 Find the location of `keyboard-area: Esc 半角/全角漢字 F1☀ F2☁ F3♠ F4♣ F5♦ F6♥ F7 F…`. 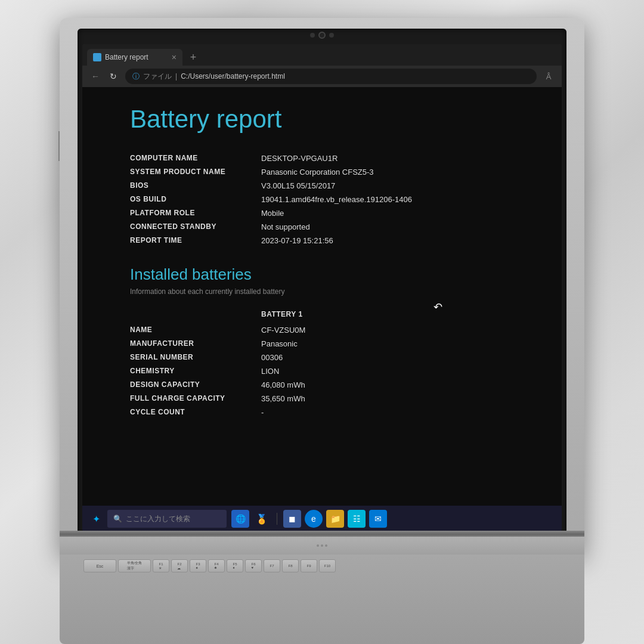

keyboard-area: Esc 半角/全角漢字 F1☀ F2☁ F3♠ F4♣ F5♦ F6♥ F7 F… is located at coordinates (322, 590).